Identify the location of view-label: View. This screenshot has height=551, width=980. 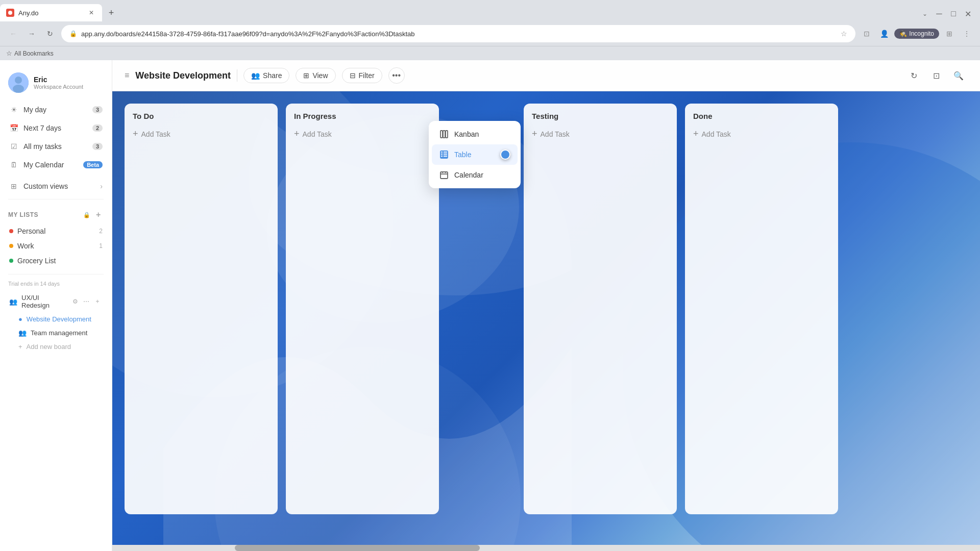
(320, 76).